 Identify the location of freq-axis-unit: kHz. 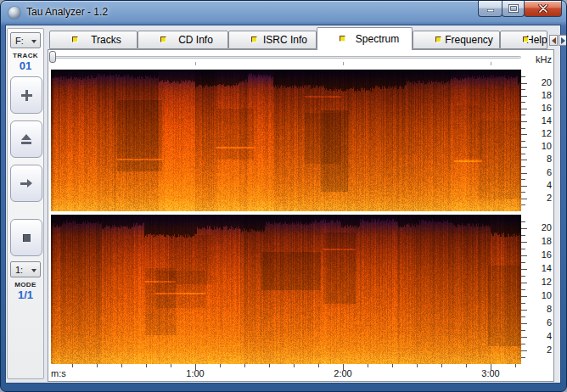
(541, 59).